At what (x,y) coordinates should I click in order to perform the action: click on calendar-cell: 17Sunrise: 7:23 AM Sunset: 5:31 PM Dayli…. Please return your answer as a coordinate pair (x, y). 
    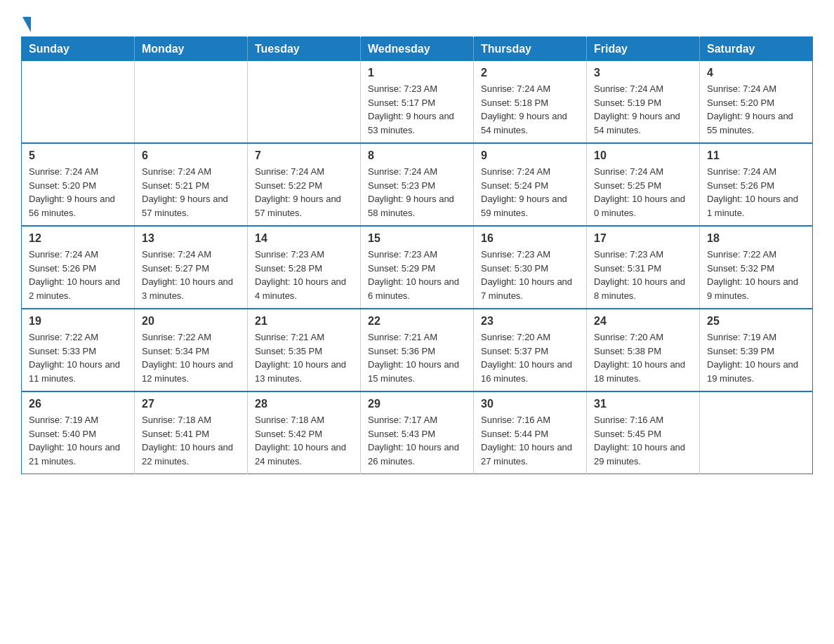
    Looking at the image, I should click on (643, 267).